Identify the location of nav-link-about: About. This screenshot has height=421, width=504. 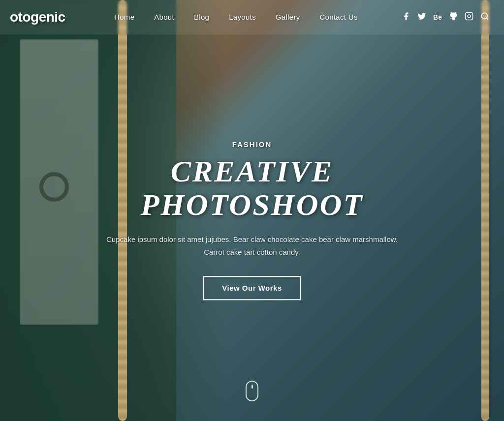
(164, 17).